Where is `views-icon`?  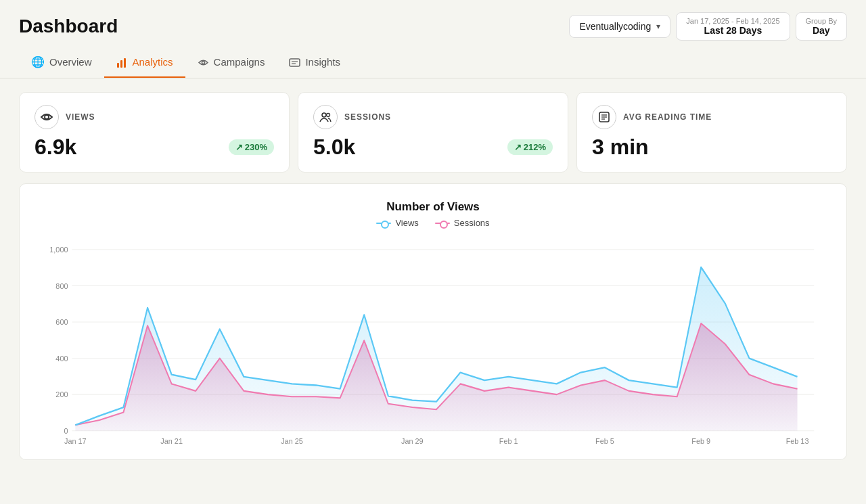 views-icon is located at coordinates (47, 117).